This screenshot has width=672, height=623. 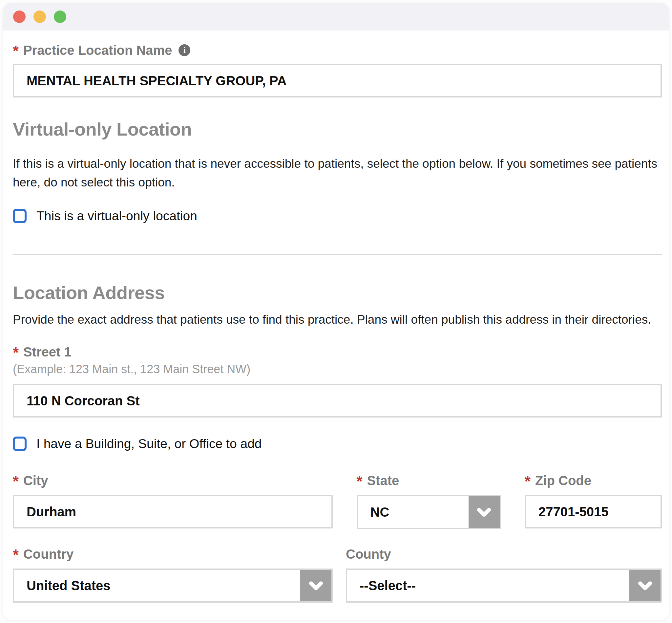 What do you see at coordinates (20, 216) in the screenshot?
I see `virtual-only-checkbox` at bounding box center [20, 216].